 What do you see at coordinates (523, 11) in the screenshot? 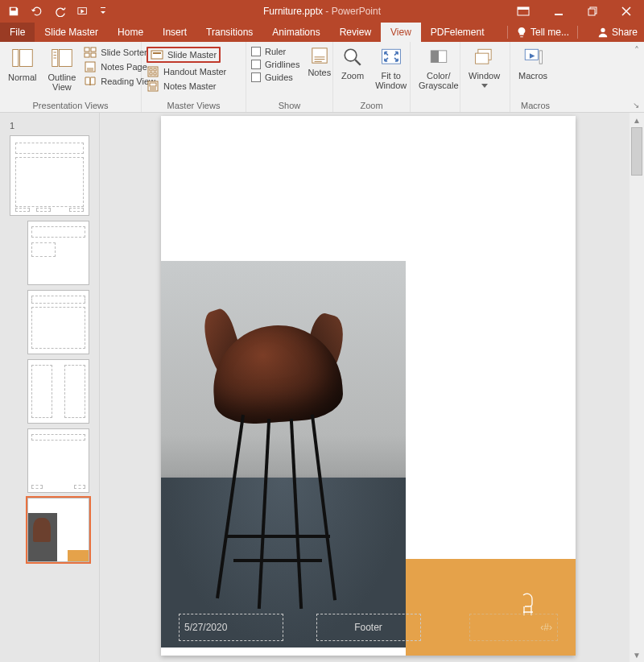
I see `ribbon-options-icon` at bounding box center [523, 11].